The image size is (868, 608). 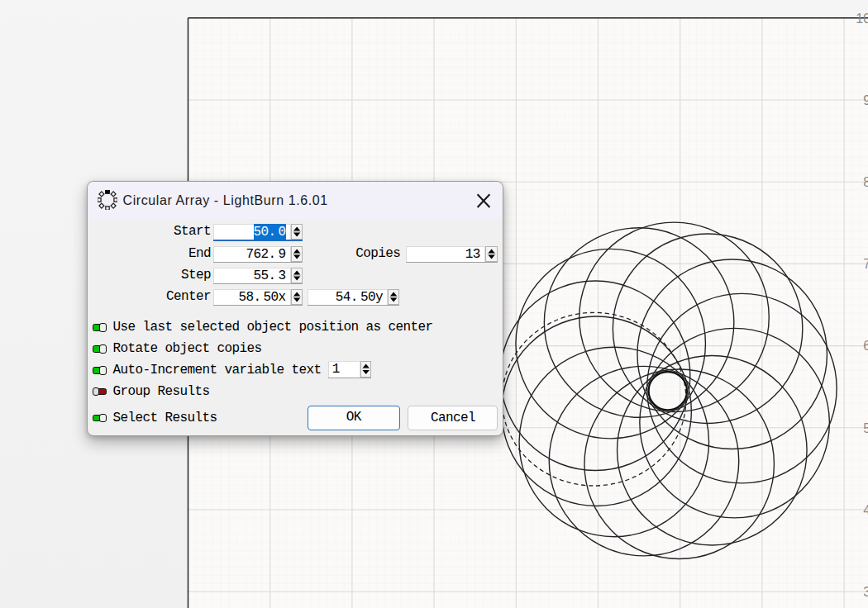 I want to click on svg-text: 30, so click(x=866, y=591).